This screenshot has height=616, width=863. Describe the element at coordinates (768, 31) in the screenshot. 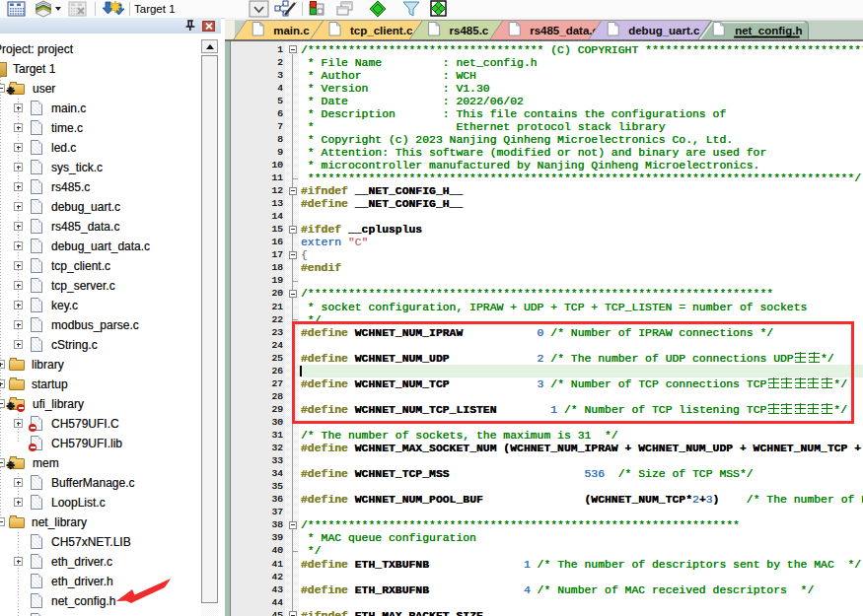

I see `svg-text: net_config.h` at that location.